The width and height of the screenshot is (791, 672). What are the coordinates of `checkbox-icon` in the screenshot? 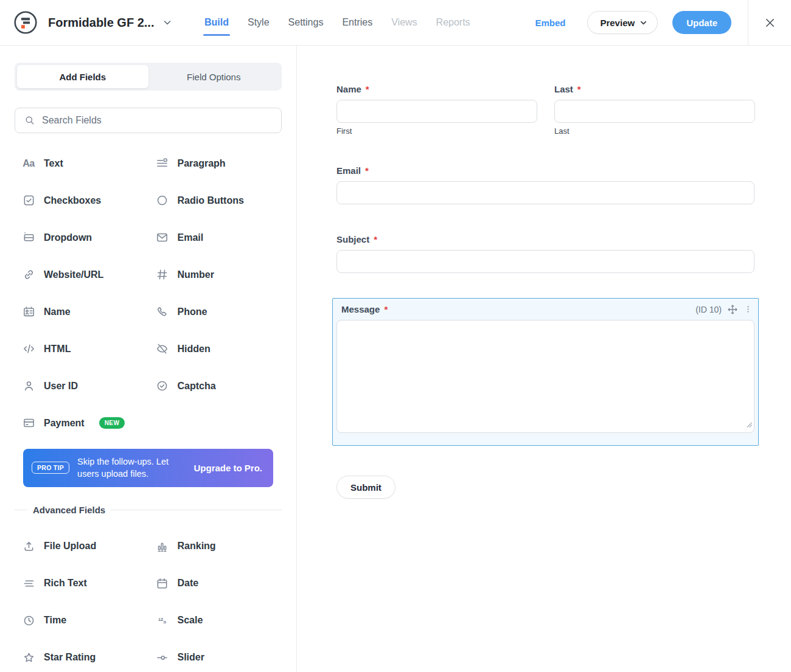 It's located at (29, 201).